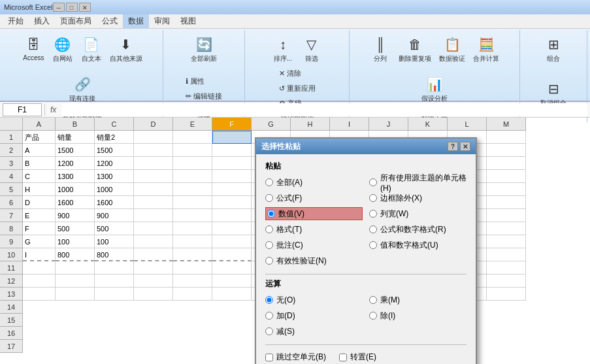 The width and height of the screenshot is (590, 364). What do you see at coordinates (114, 294) in the screenshot?
I see `cell-c13` at bounding box center [114, 294].